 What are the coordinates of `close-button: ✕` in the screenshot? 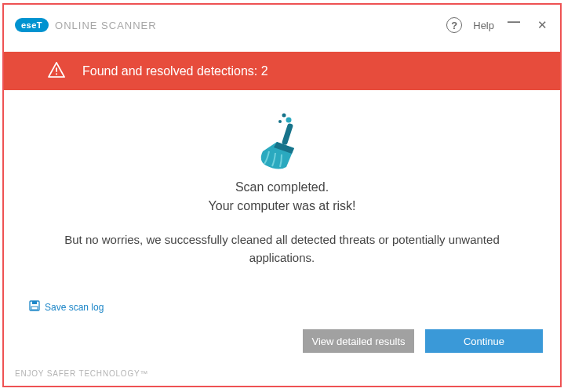 It's located at (542, 25).